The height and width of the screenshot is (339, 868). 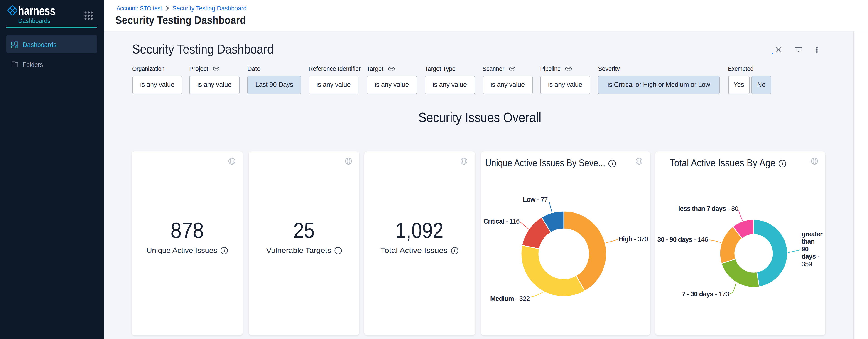 I want to click on svg-text: Folders, so click(x=33, y=65).